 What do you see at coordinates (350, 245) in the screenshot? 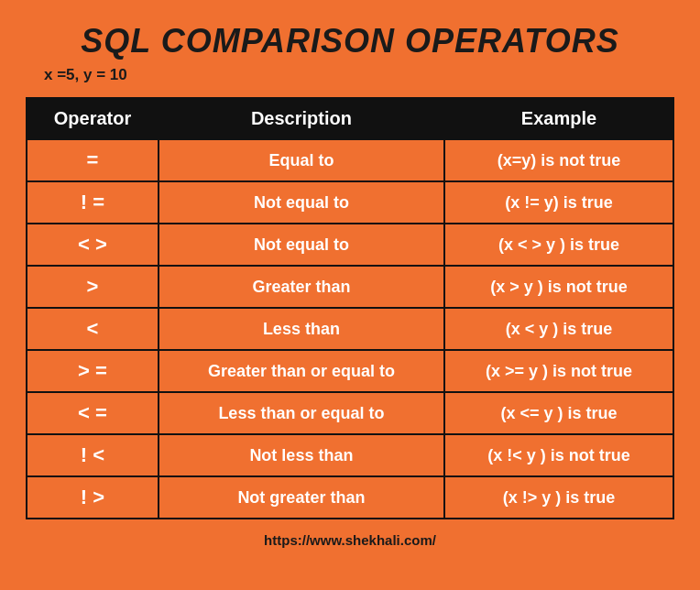
I see `table-row: < >Not equal to(x < > y ) is true` at bounding box center [350, 245].